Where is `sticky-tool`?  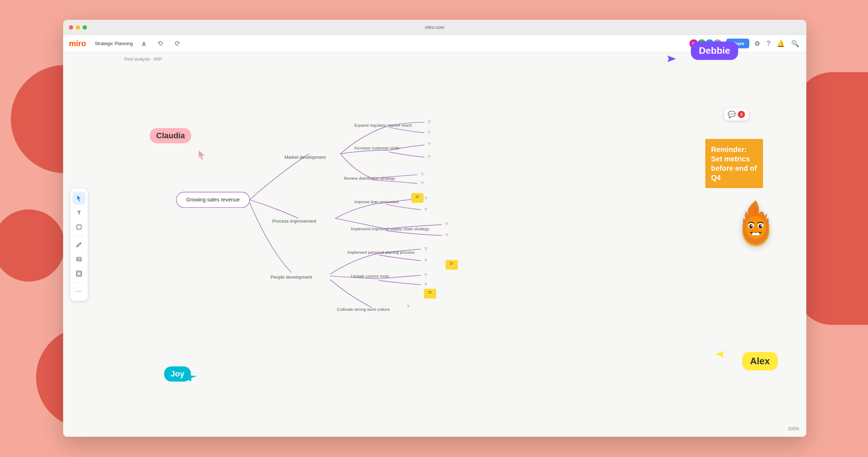
sticky-tool is located at coordinates (79, 227).